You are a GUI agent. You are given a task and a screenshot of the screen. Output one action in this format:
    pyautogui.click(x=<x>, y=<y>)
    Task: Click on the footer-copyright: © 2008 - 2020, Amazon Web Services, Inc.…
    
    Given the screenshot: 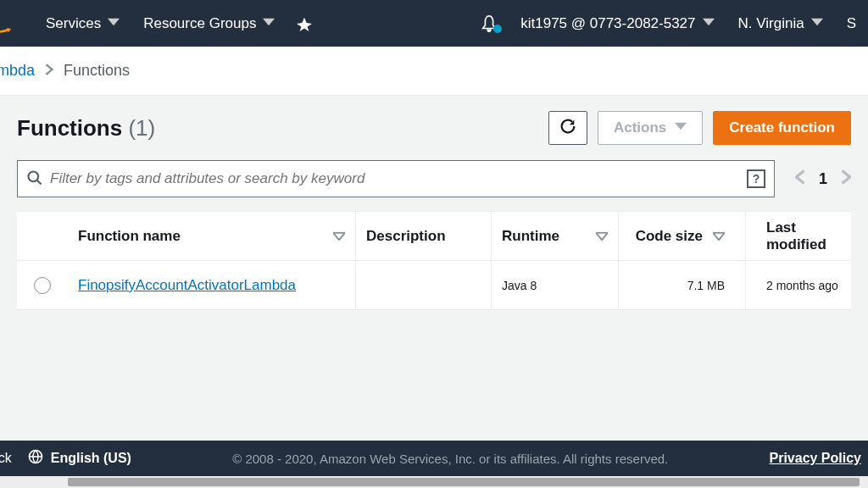 What is the action you would take?
    pyautogui.click(x=451, y=459)
    